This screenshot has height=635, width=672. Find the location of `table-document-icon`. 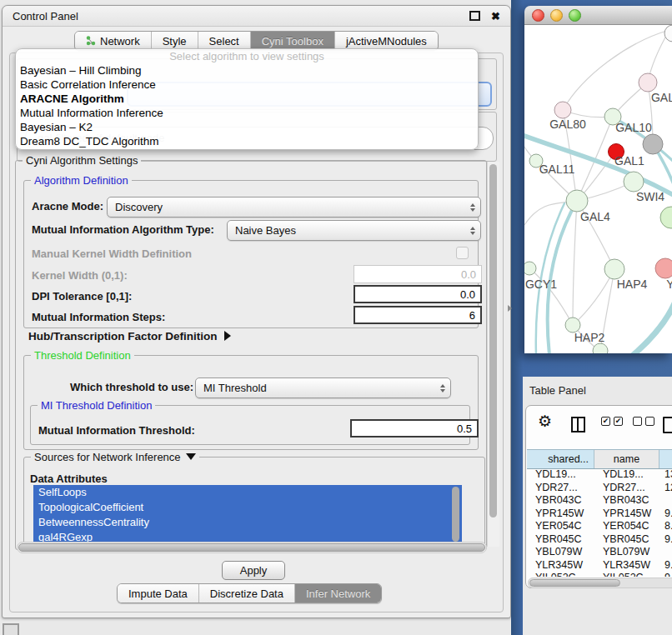

table-document-icon is located at coordinates (667, 425).